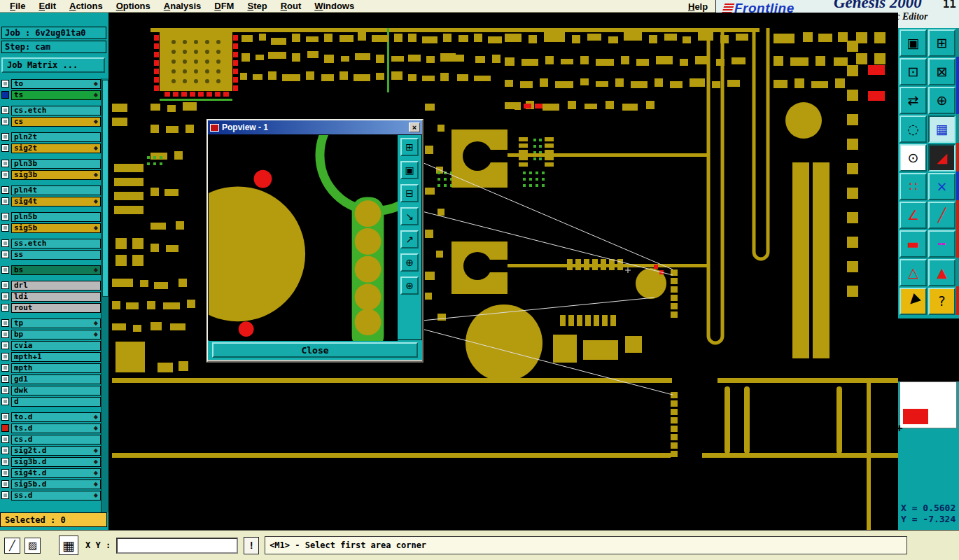 This screenshot has width=959, height=560. What do you see at coordinates (51, 323) in the screenshot?
I see `layer-row: tp ◆` at bounding box center [51, 323].